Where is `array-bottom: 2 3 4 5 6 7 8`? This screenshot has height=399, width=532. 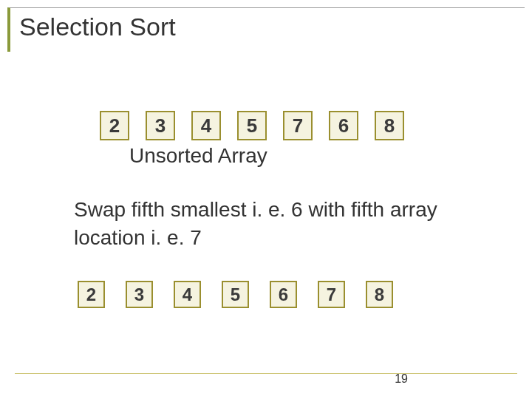
array-bottom: 2 3 4 5 6 7 8 is located at coordinates (235, 294).